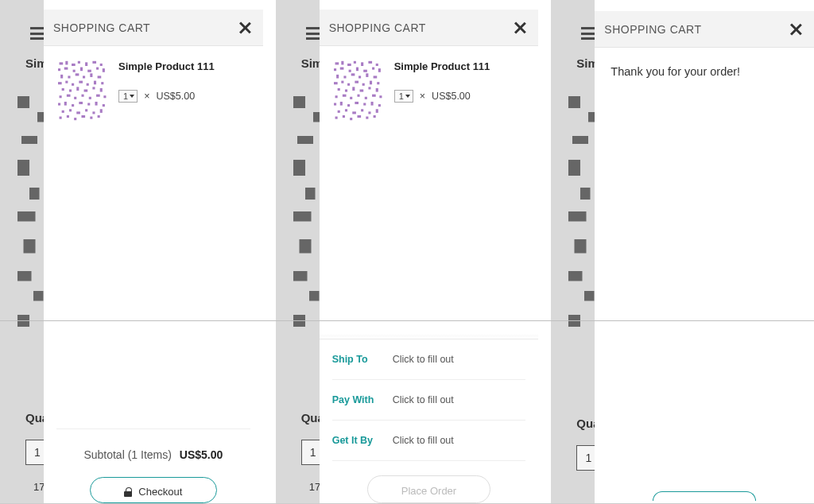 The width and height of the screenshot is (814, 504). I want to click on backdrop: Sim Qua 1, so click(572, 251).